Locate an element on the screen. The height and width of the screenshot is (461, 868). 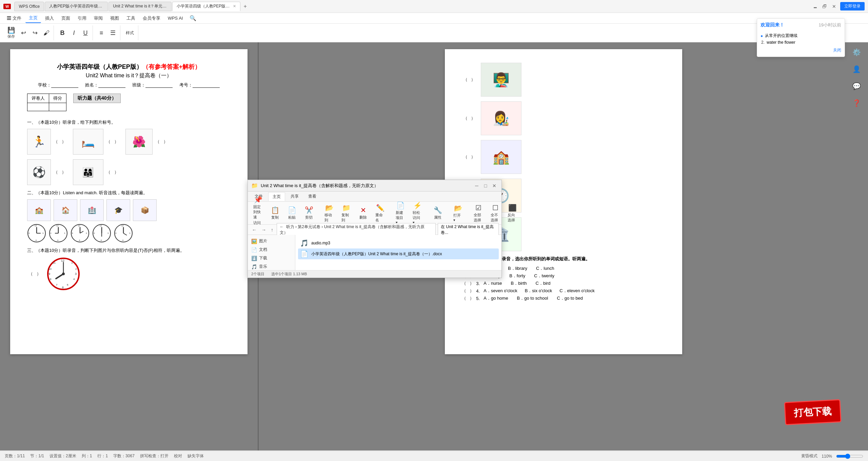
ribbon-tab-view: 视图 is located at coordinates (115, 18).